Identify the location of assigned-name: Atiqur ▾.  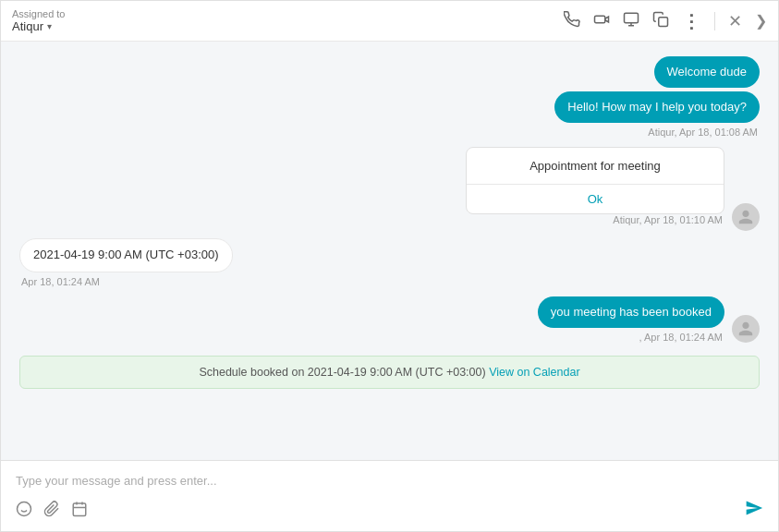
(39, 26).